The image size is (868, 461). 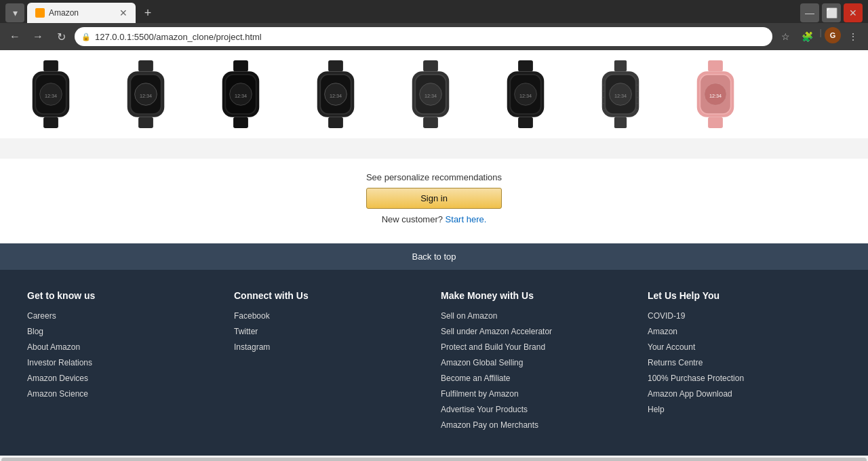 I want to click on amazon-science-link: Amazon Science, so click(x=58, y=394).